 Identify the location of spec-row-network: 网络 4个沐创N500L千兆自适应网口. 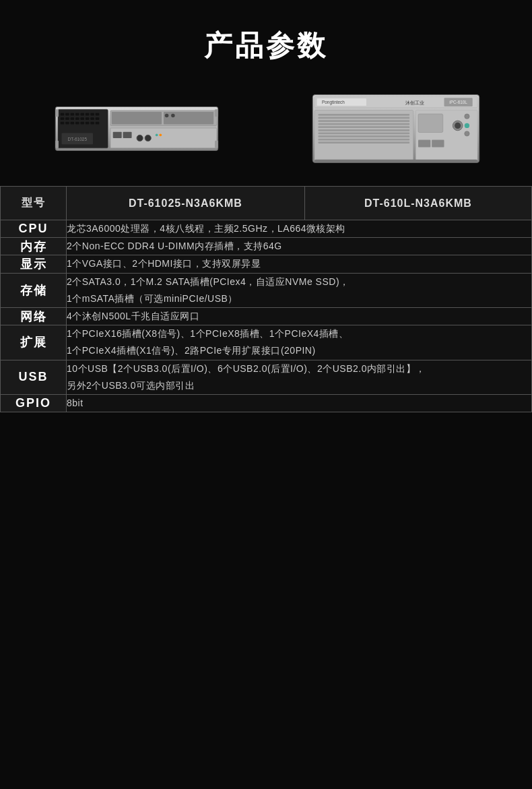
(267, 316).